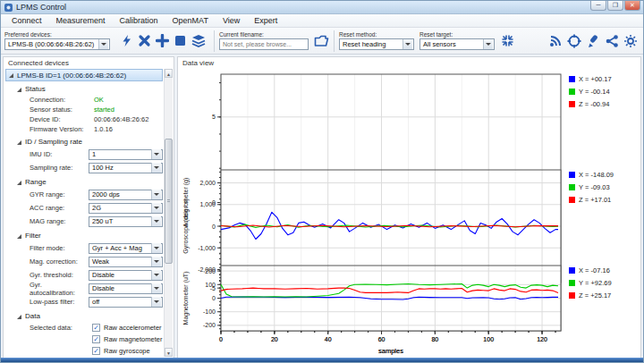 This screenshot has height=363, width=644. I want to click on legend-entry-x: X = +00.17, so click(601, 79).